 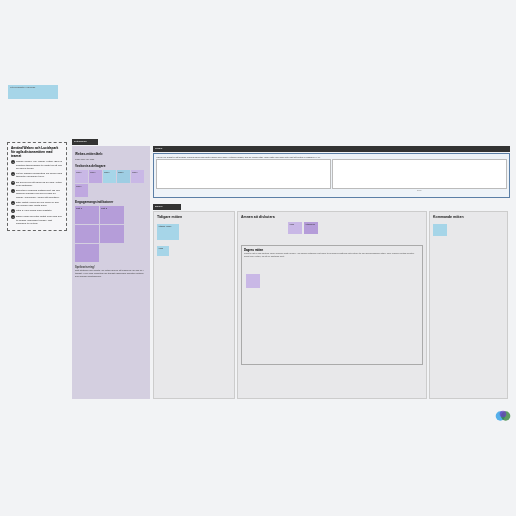 What do you see at coordinates (85, 142) in the screenshot?
I see `extra-link-bar: extra/forum` at bounding box center [85, 142].